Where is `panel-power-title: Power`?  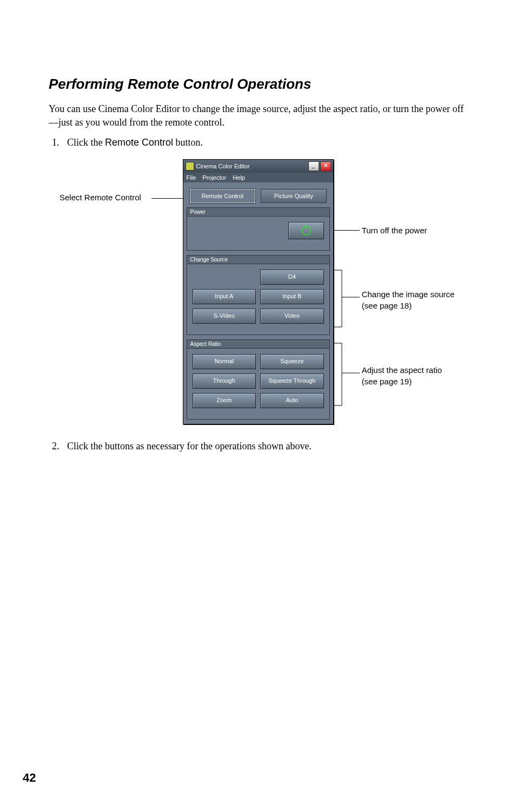 panel-power-title: Power is located at coordinates (259, 212).